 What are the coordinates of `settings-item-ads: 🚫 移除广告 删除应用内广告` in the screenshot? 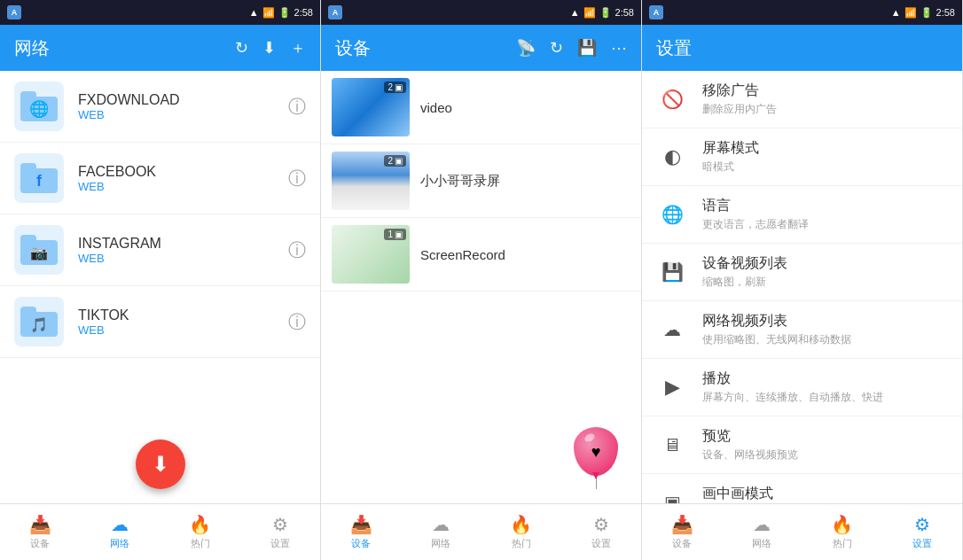 It's located at (802, 99).